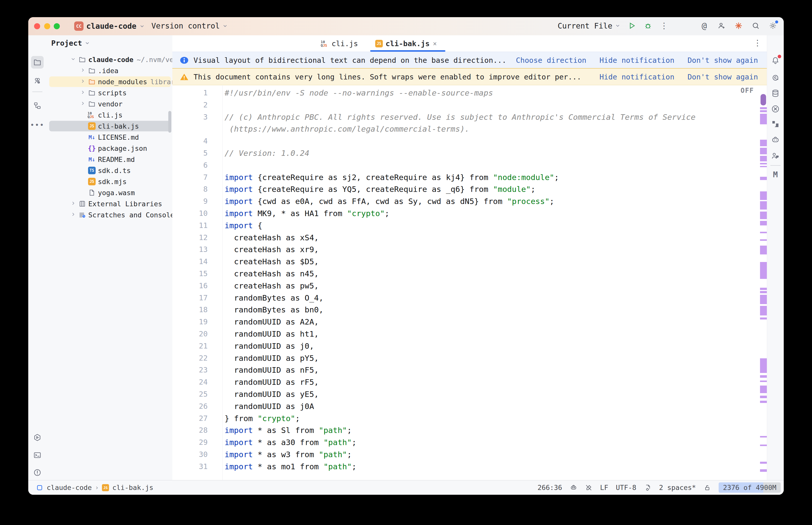  Describe the element at coordinates (574, 487) in the screenshot. I see `copilot-status-icon` at that location.